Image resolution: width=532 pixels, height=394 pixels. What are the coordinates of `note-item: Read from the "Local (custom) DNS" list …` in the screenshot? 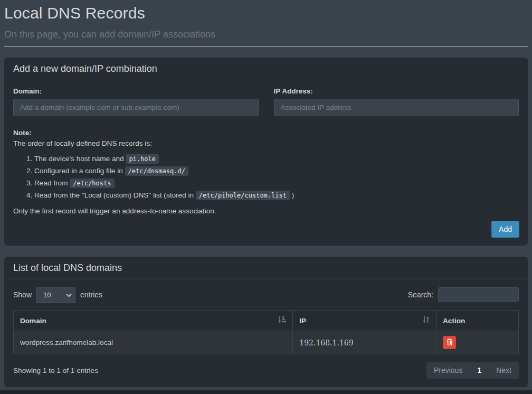 It's located at (277, 195).